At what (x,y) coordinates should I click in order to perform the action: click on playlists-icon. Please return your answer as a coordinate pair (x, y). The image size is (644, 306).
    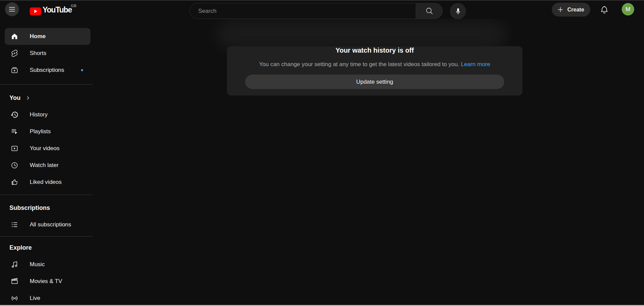
    Looking at the image, I should click on (15, 132).